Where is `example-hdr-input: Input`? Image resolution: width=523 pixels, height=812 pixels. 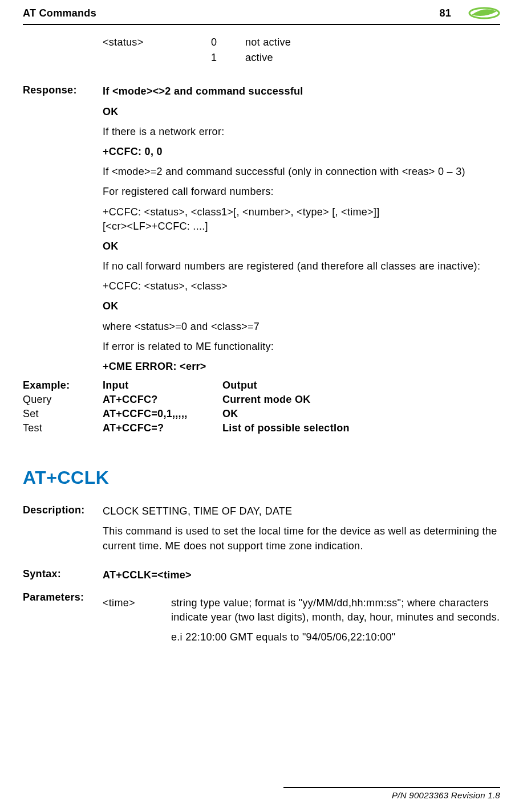 example-hdr-input: Input is located at coordinates (163, 385).